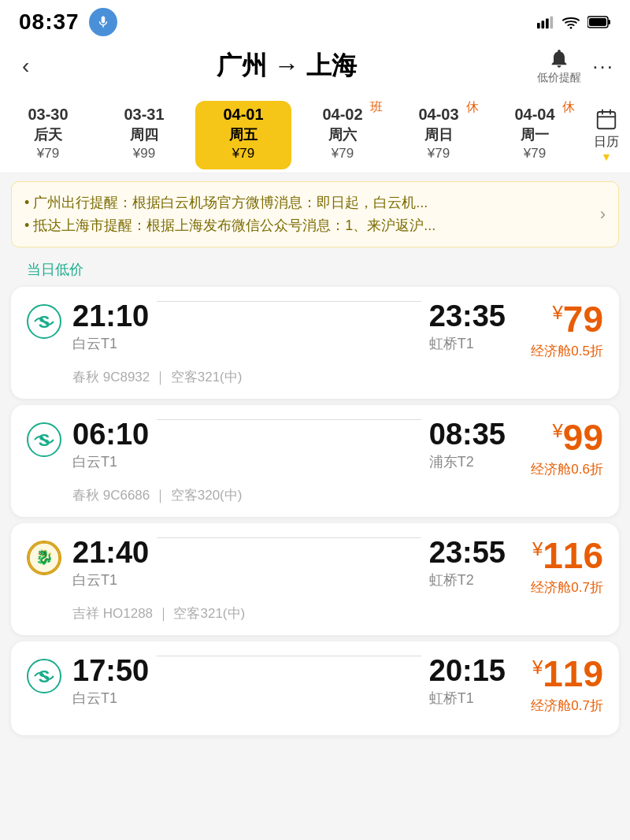  Describe the element at coordinates (535, 136) in the screenshot. I see `date-item-6: 休 04-04 周一 ¥79` at that location.